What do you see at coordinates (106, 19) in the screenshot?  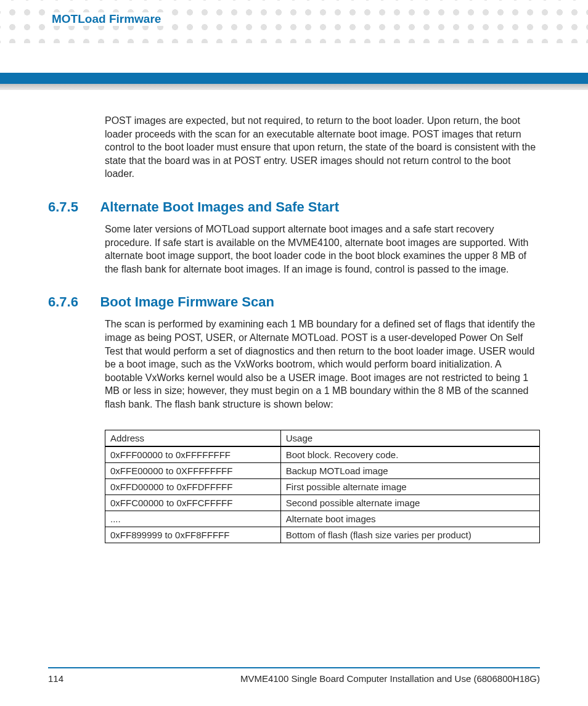 I see `chapter-title: MOTLoad Firmware` at bounding box center [106, 19].